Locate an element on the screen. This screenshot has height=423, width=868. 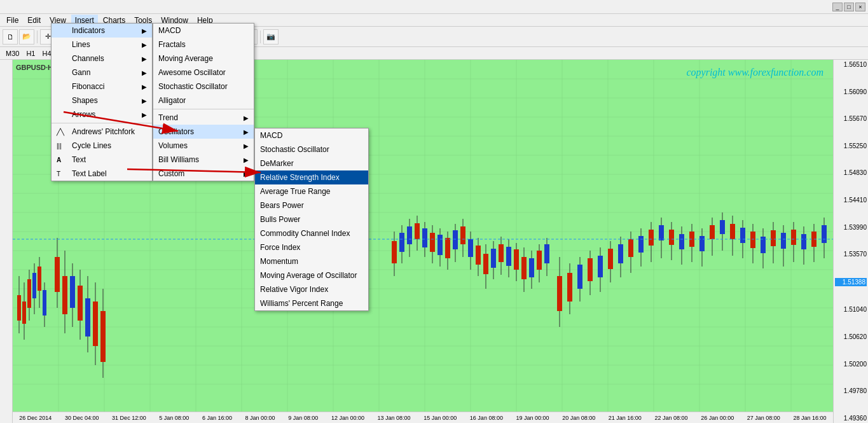
menu-osc-demarker: DeMarker is located at coordinates (312, 163).